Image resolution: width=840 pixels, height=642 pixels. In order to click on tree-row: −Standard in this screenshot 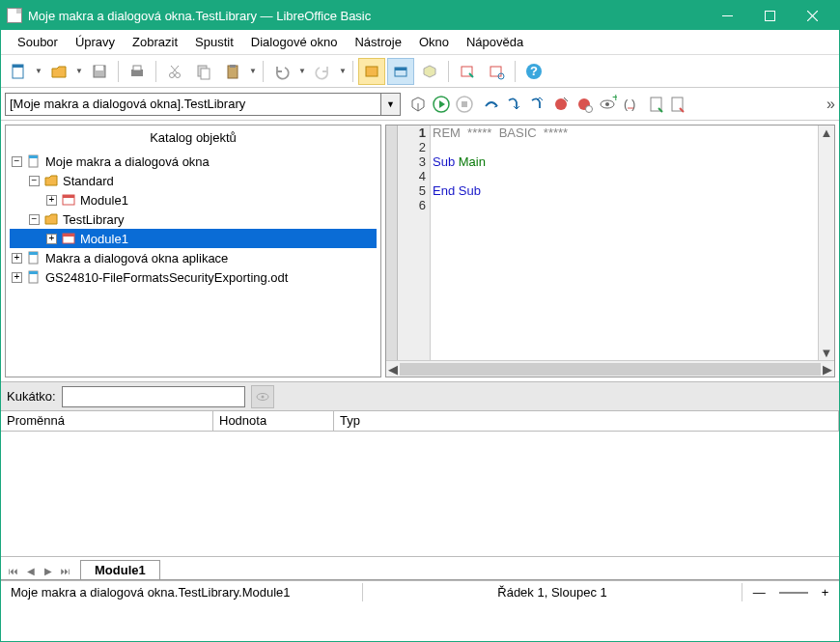, I will do `click(193, 181)`.